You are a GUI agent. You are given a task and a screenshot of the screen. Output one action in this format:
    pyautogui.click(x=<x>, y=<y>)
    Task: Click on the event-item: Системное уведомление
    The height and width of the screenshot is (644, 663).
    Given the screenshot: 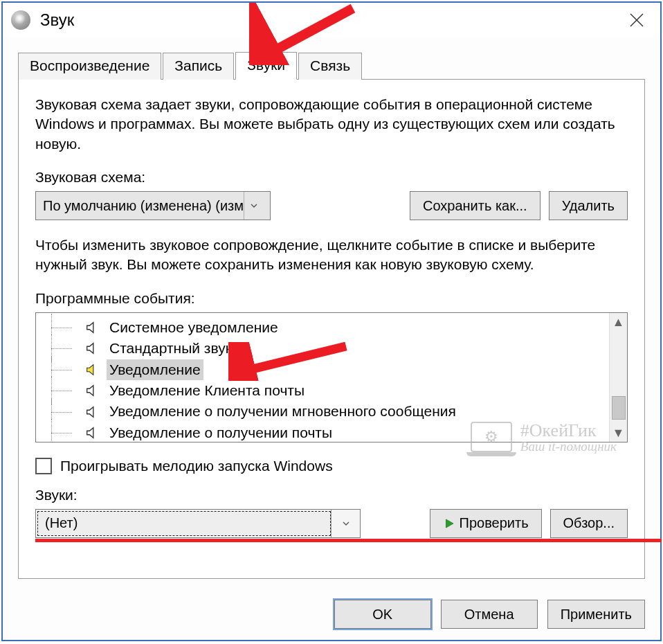 What is the action you would take?
    pyautogui.click(x=327, y=328)
    